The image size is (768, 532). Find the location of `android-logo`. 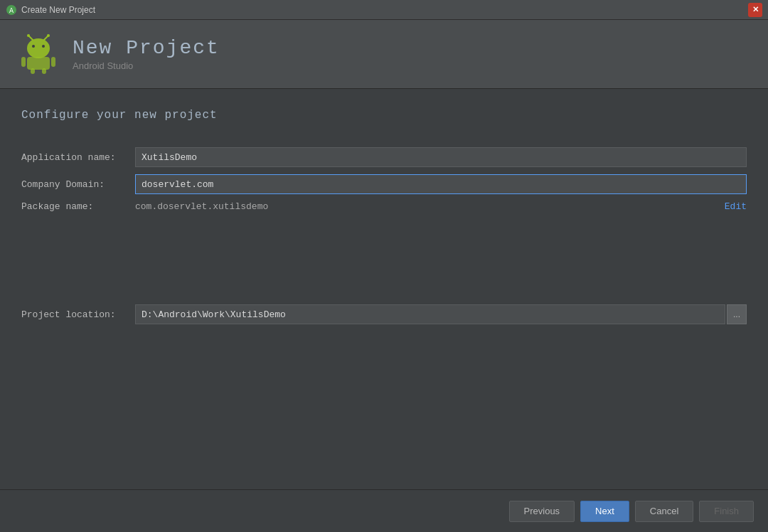

android-logo is located at coordinates (38, 54).